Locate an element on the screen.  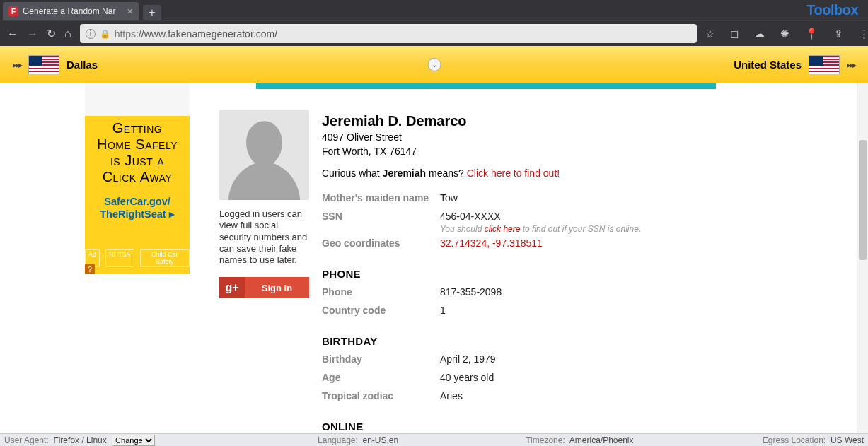
status-tz-label: Timezone: is located at coordinates (545, 440).